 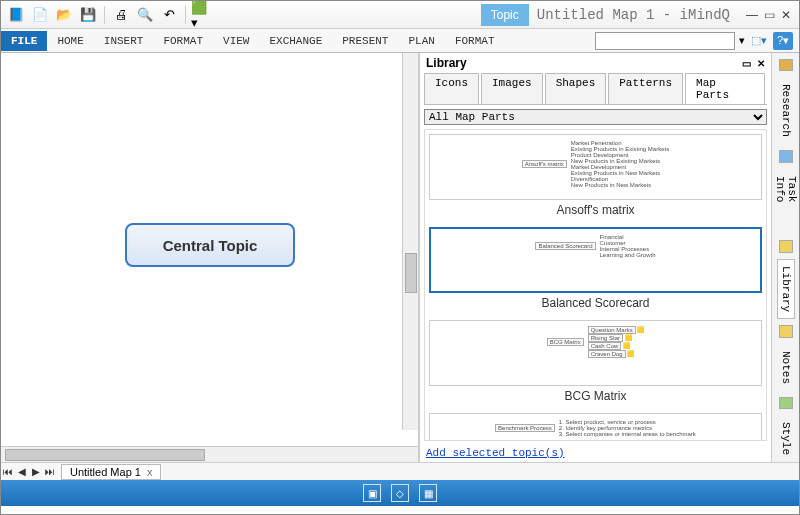 I want to click on horizontal-scrollbar, so click(x=210, y=454).